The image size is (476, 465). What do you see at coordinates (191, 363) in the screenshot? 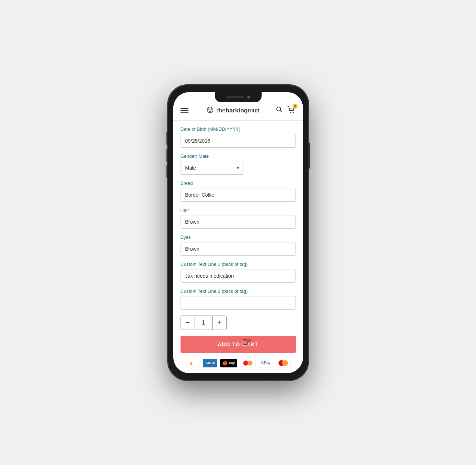
I see `svg-text: a` at bounding box center [191, 363].